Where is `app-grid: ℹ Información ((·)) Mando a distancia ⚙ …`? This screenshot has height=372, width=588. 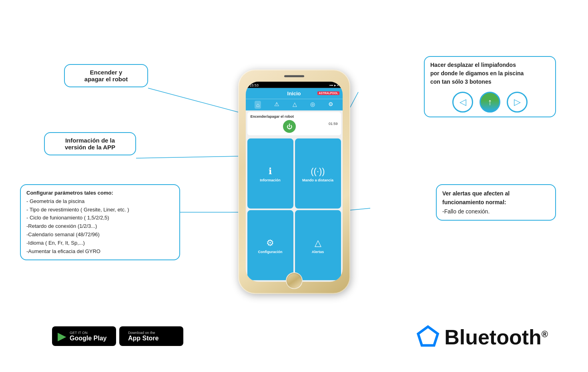
app-grid: ℹ Información ((·)) Mando a distancia ⚙ … is located at coordinates (294, 209).